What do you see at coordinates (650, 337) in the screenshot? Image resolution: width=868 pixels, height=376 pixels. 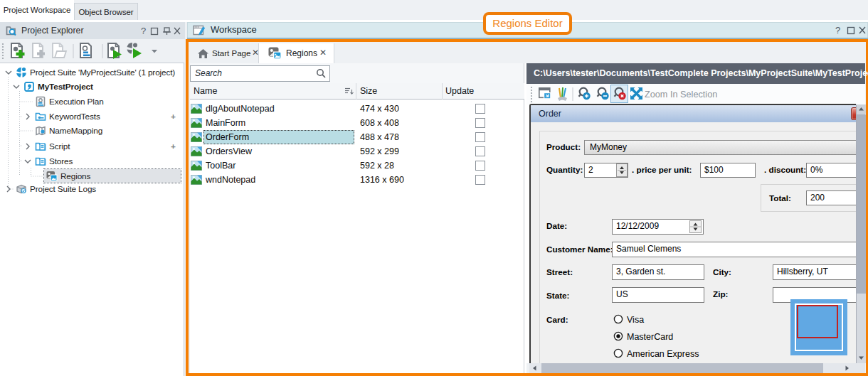 I see `svg-text: MasterCard` at bounding box center [650, 337].